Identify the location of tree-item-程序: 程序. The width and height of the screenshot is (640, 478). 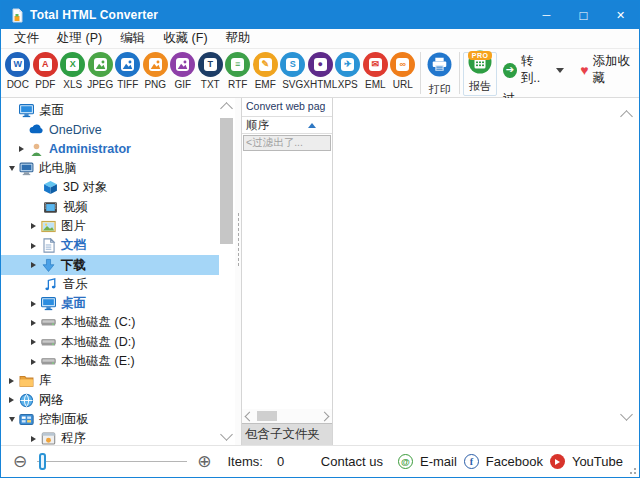
(110, 437).